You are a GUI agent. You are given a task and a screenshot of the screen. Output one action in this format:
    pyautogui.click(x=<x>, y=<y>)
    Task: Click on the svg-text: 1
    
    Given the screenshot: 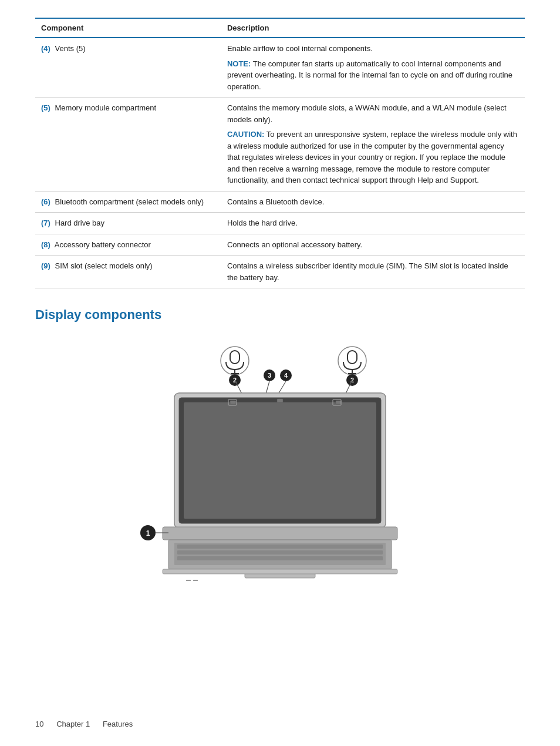 What is the action you would take?
    pyautogui.click(x=148, y=533)
    